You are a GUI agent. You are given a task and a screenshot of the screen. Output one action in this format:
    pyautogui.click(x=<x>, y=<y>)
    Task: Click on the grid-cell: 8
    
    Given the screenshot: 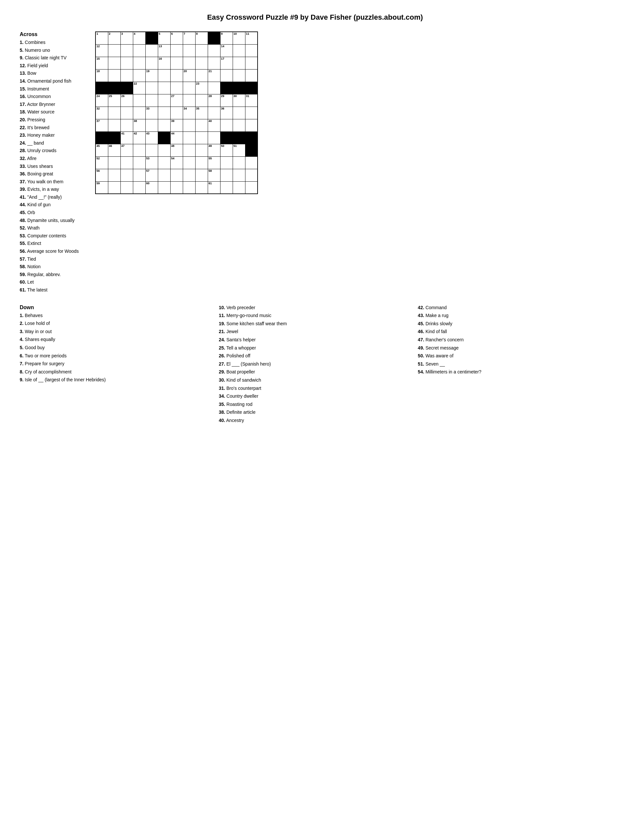 What is the action you would take?
    pyautogui.click(x=201, y=38)
    